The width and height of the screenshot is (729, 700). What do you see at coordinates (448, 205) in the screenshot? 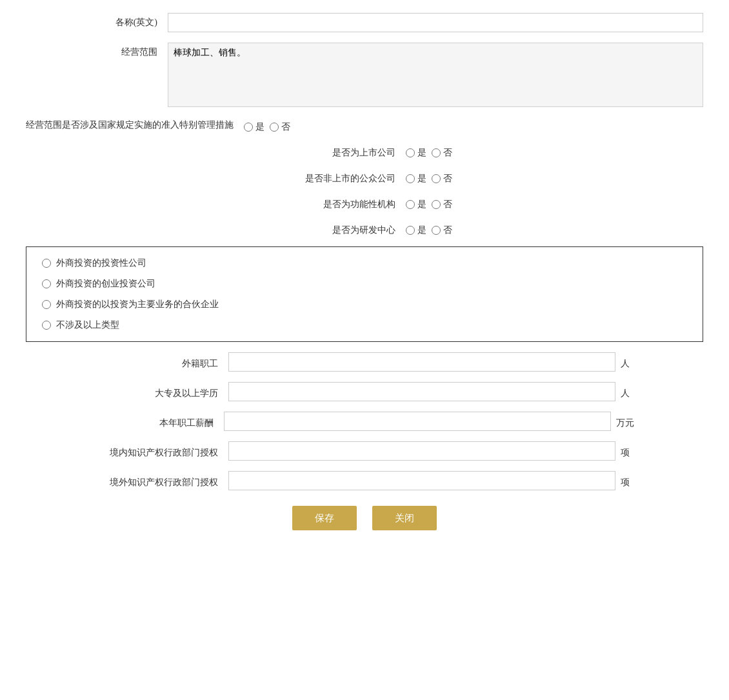
I see `functional-org-no-text: 否` at bounding box center [448, 205].